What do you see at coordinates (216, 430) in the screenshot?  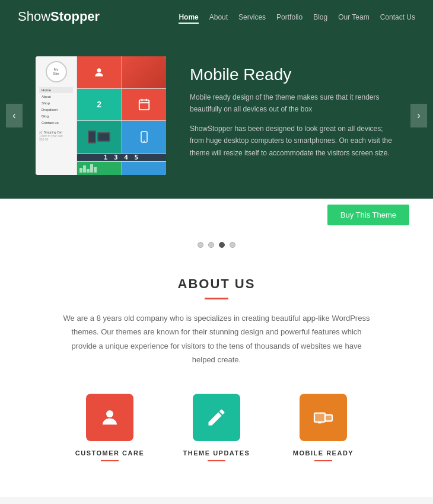 I see `features-row: CUSTOMER CARE THEME UPDATES MOBILE R` at bounding box center [216, 430].